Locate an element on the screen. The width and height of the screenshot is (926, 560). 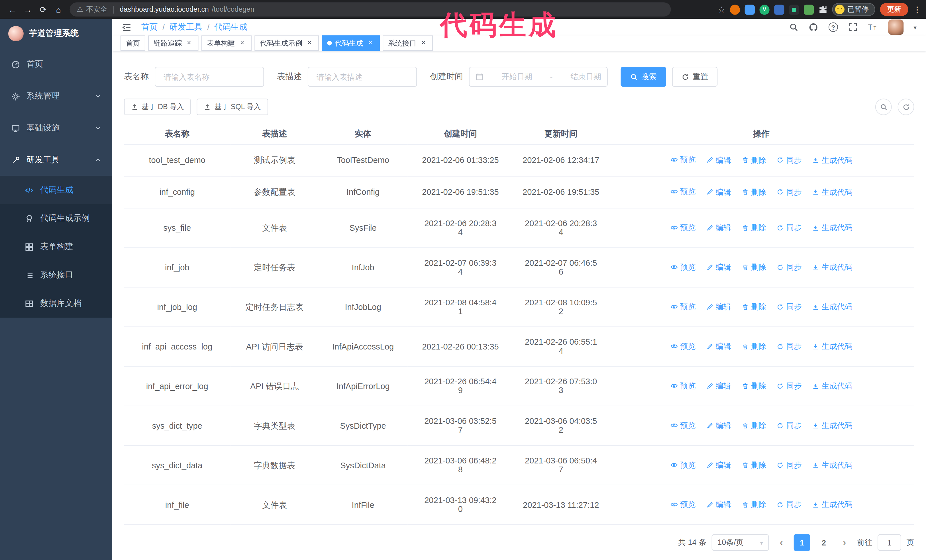
sidebar-item-db-doc: 数据库文档 is located at coordinates (56, 303).